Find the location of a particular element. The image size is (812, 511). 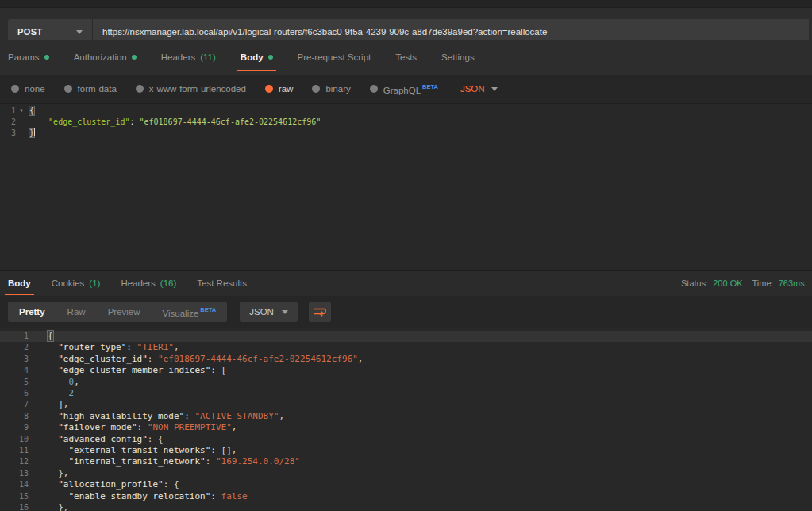

response-tab-test-results: Test Results is located at coordinates (222, 283).